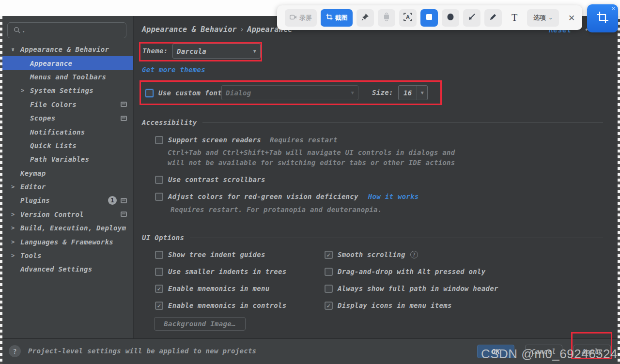 The height and width of the screenshot is (364, 620). What do you see at coordinates (68, 91) in the screenshot?
I see `sidebar-item-system-settings: > System Settings` at bounding box center [68, 91].